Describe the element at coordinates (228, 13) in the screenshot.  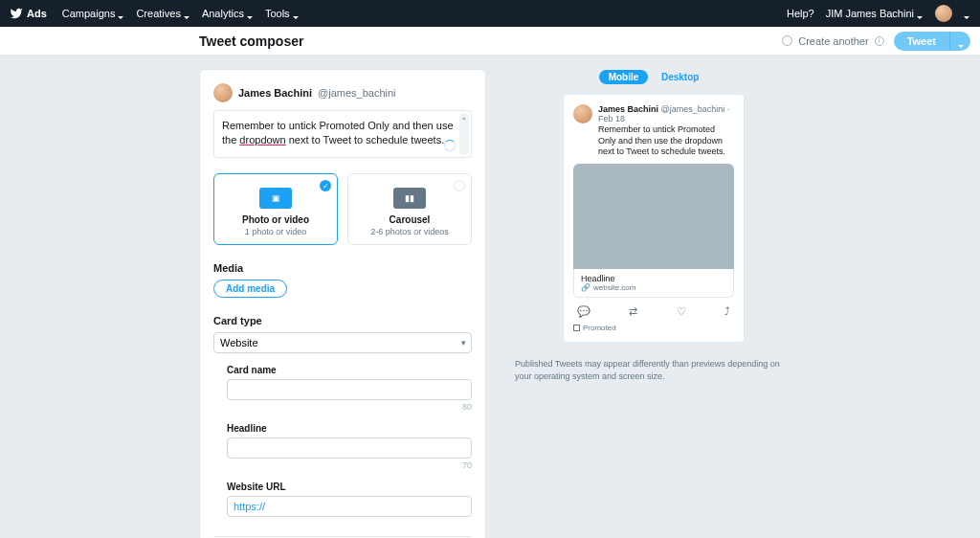
I see `nav-analytics: Analytics` at that location.